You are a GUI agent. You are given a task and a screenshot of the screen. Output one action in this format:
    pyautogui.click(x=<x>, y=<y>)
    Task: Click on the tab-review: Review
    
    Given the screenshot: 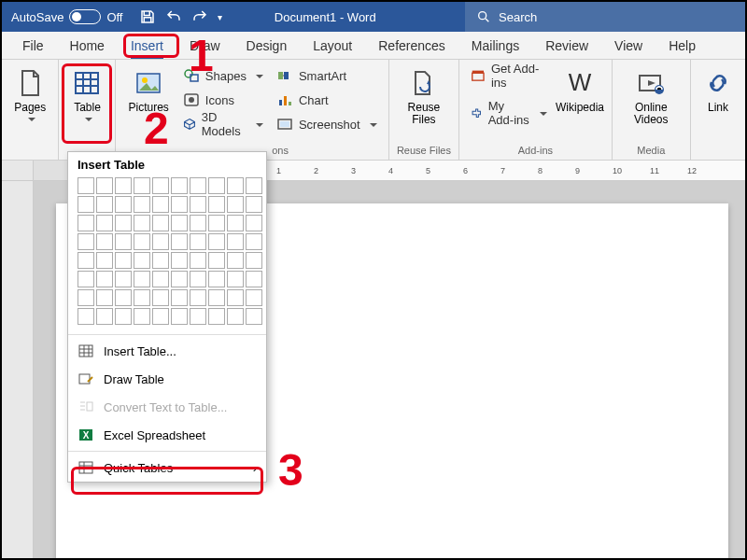 What is the action you would take?
    pyautogui.click(x=567, y=47)
    